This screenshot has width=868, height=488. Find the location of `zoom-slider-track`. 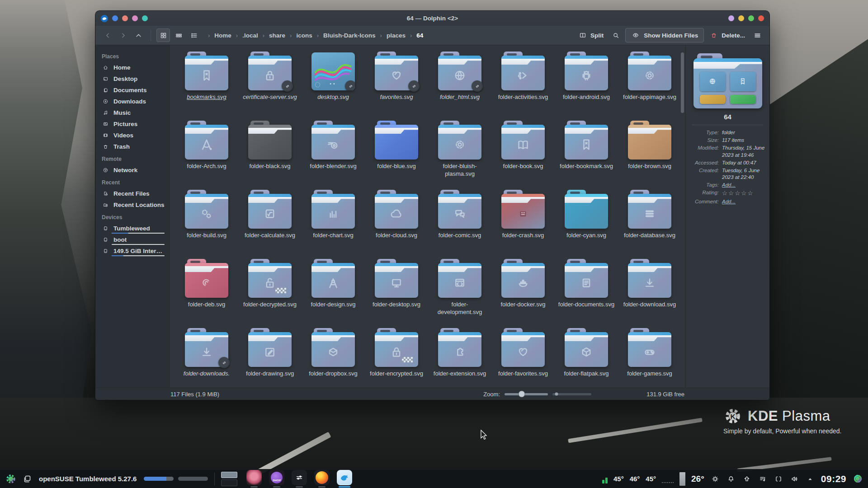

zoom-slider-track is located at coordinates (572, 394).